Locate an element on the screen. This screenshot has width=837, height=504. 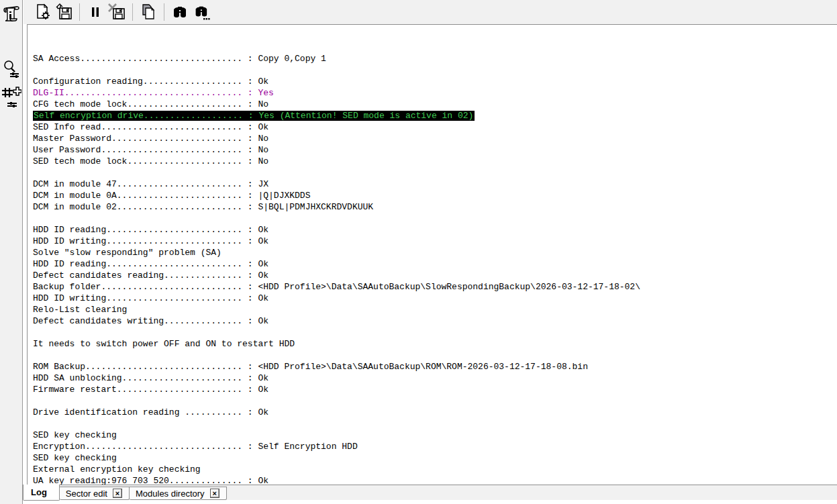
log-line: DCM in module 0A........................… is located at coordinates (435, 196).